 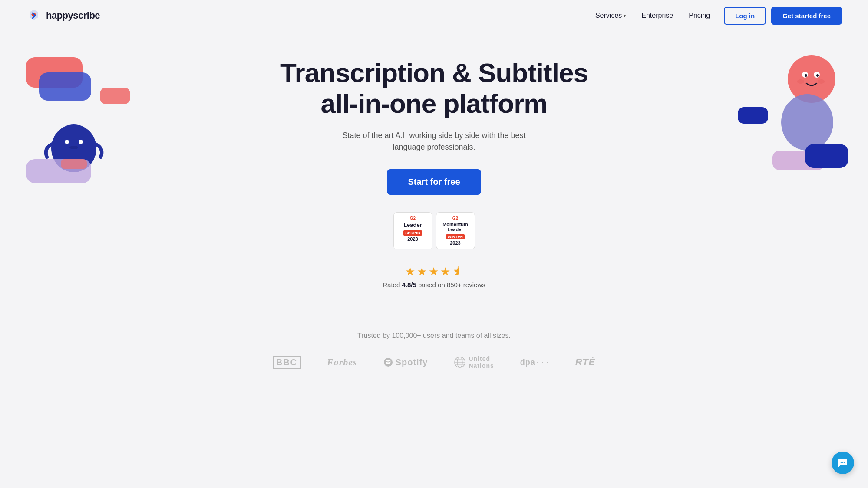 I want to click on spotify-icon, so click(x=388, y=362).